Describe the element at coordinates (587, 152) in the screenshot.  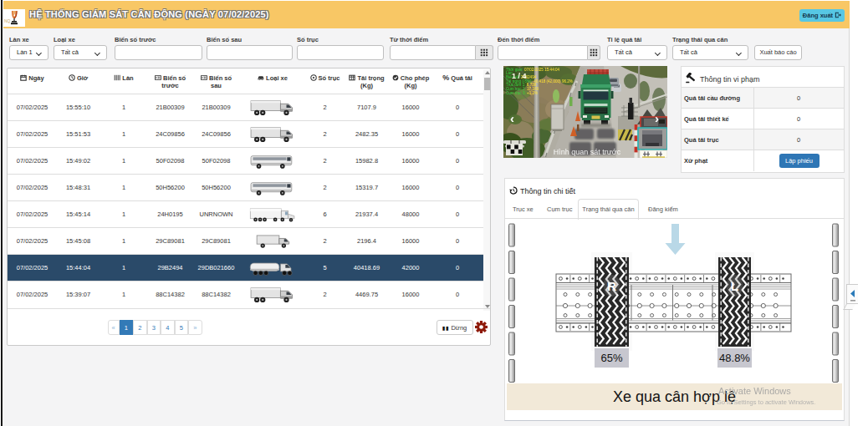
I see `svg-text: Hình quan sát trước` at that location.